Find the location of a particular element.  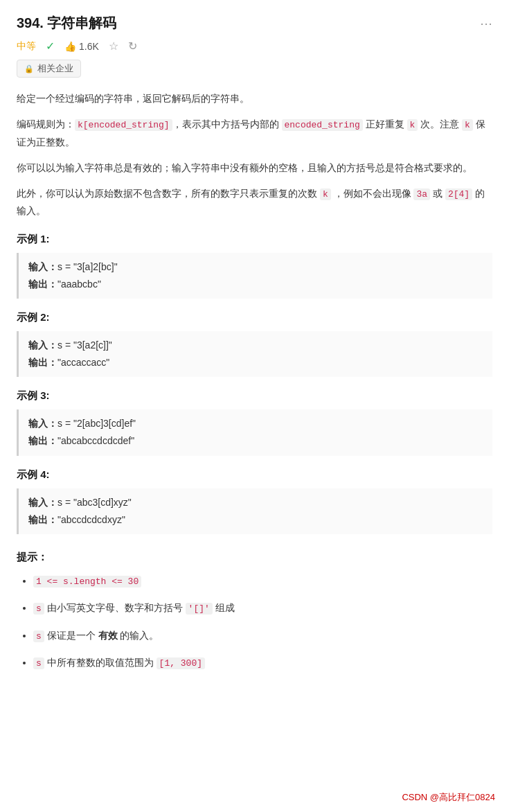

desc-line3: 你可以以为输入字符串总是有效的；输入字符串中没有额外的空格，且输入的方括号总是符… is located at coordinates (255, 168).